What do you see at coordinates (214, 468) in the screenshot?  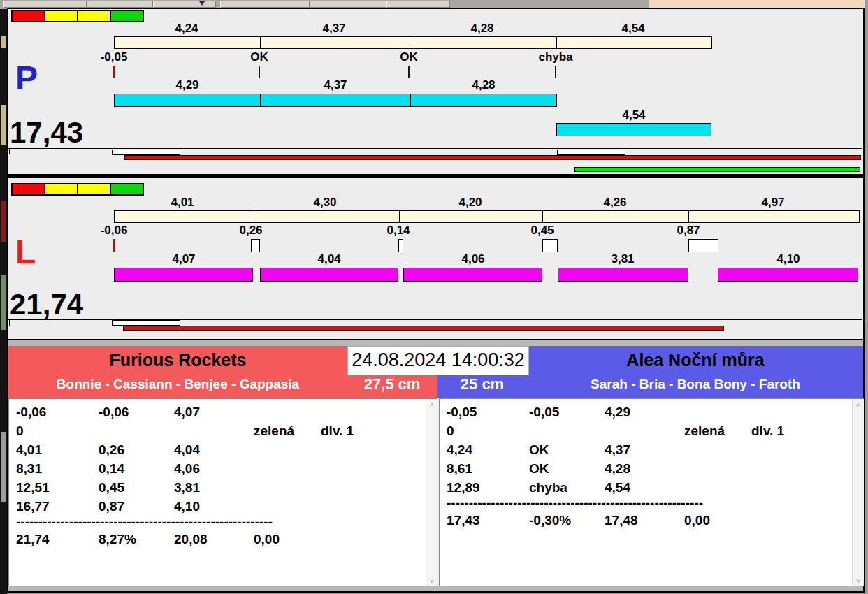 I see `result-cell: 4,06` at bounding box center [214, 468].